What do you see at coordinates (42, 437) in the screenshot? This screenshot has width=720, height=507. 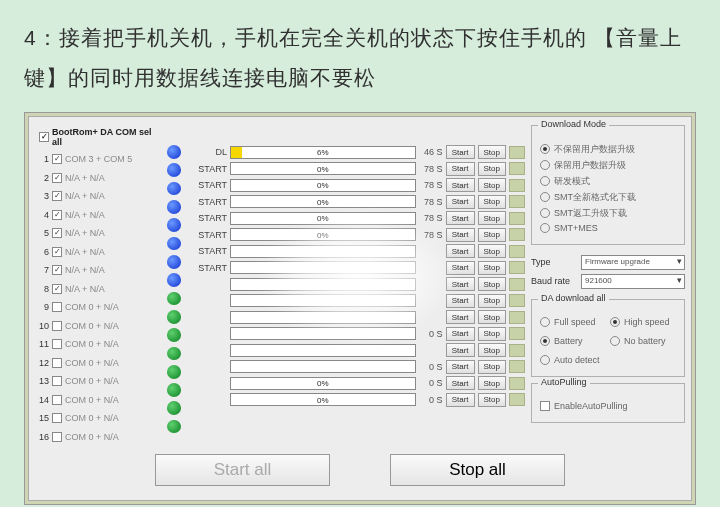 I see `row-index: 16` at bounding box center [42, 437].